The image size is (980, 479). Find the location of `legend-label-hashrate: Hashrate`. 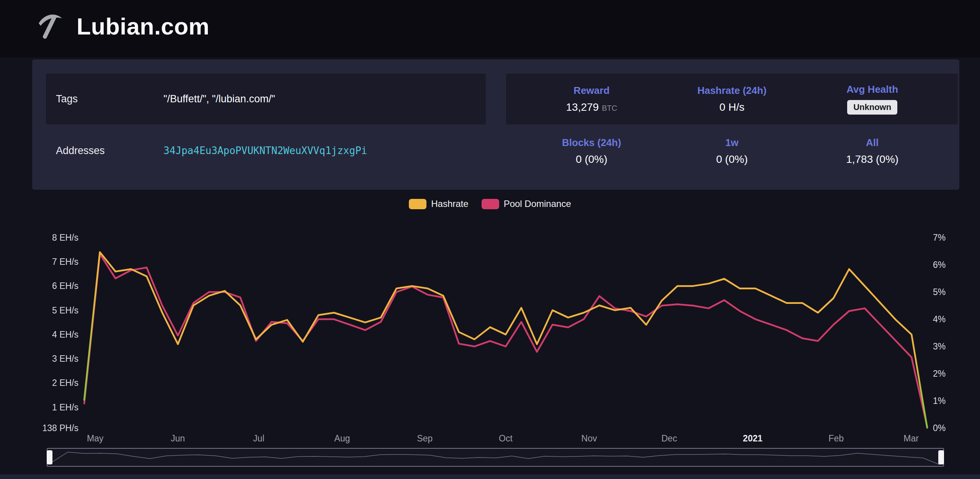

legend-label-hashrate: Hashrate is located at coordinates (449, 204).